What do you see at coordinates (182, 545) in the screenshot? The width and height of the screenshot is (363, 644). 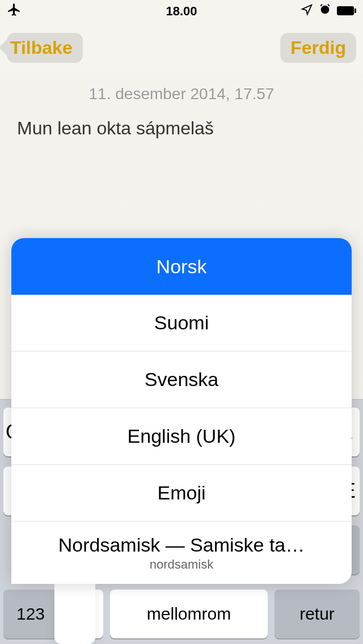 I see `language-option-label: Nordsamisk — Samiske ta…` at bounding box center [182, 545].